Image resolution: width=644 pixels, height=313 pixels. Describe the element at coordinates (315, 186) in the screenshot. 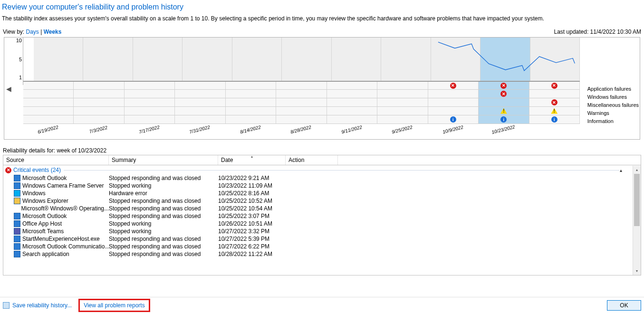

I see `table-row: Windows Camera Frame ServerStopped worki…` at that location.